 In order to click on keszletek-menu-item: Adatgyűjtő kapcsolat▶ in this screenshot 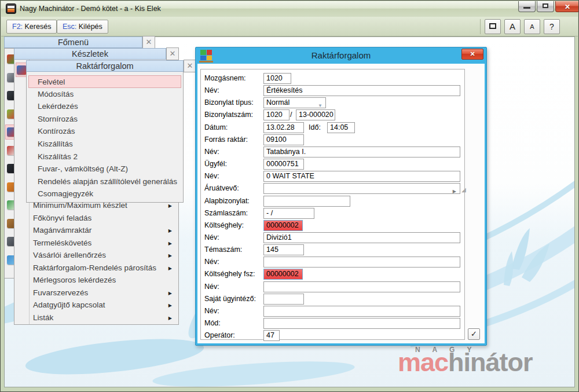, I will do `click(96, 305)`.